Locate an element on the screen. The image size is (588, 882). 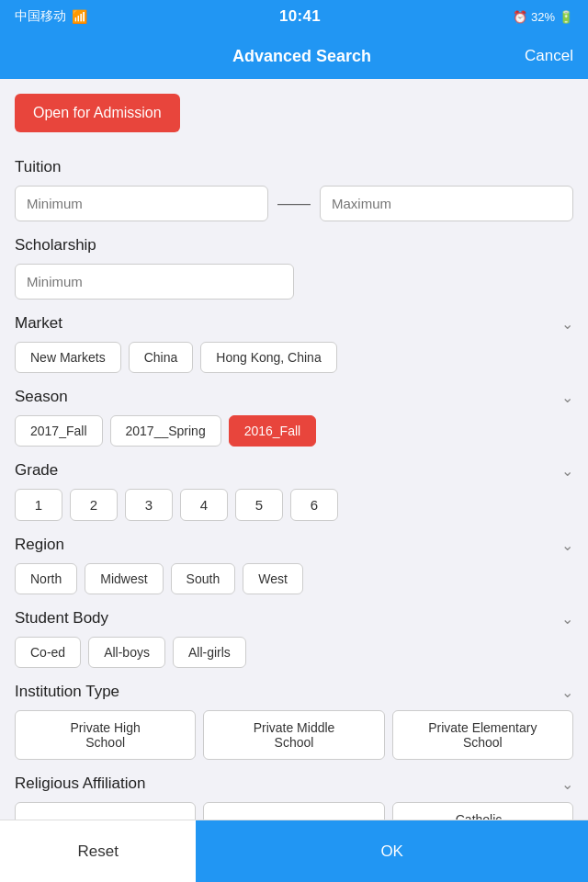
grade-tag-2: 2 is located at coordinates (94, 505).